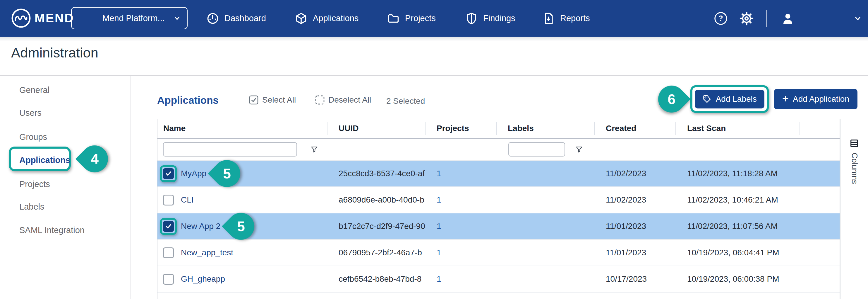  I want to click on nav-item-findings: Findings, so click(490, 18).